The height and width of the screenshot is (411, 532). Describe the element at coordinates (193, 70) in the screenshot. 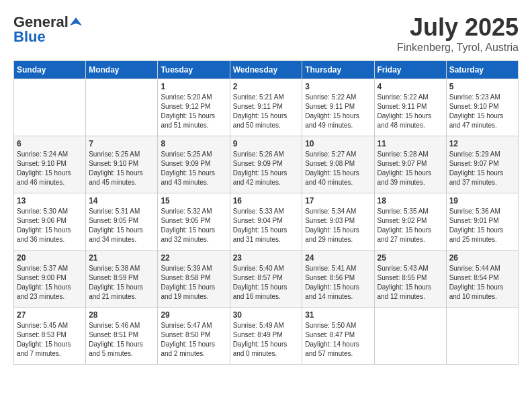

I see `day-of-week-header: Tuesday` at that location.